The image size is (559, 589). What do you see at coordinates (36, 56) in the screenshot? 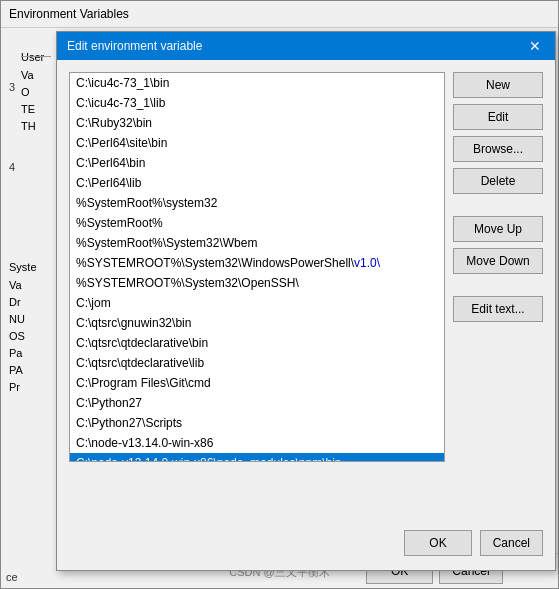
I see `user-section-divider` at bounding box center [36, 56].